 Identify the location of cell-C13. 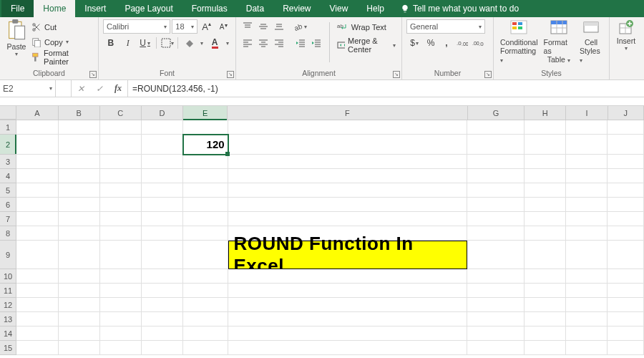
(121, 319).